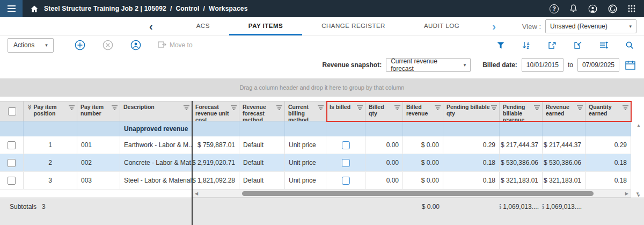  What do you see at coordinates (552, 45) in the screenshot?
I see `export-icon` at bounding box center [552, 45].